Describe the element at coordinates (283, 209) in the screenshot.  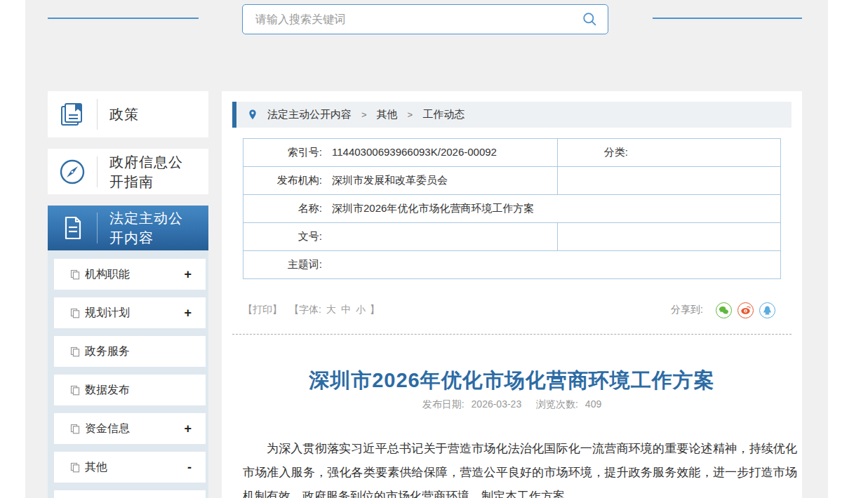
I see `field-label: 名称:` at that location.